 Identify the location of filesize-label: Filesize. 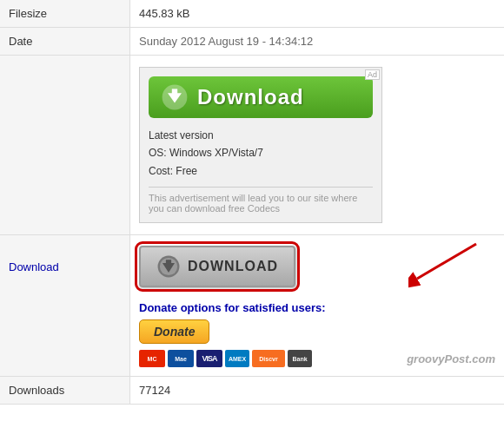
(65, 14).